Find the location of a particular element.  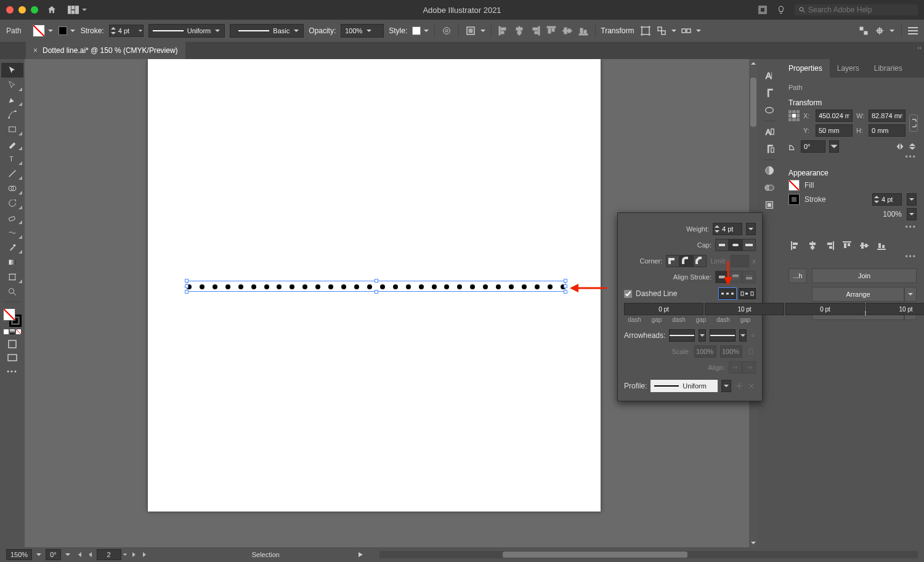

stroke-swatch is located at coordinates (794, 199).